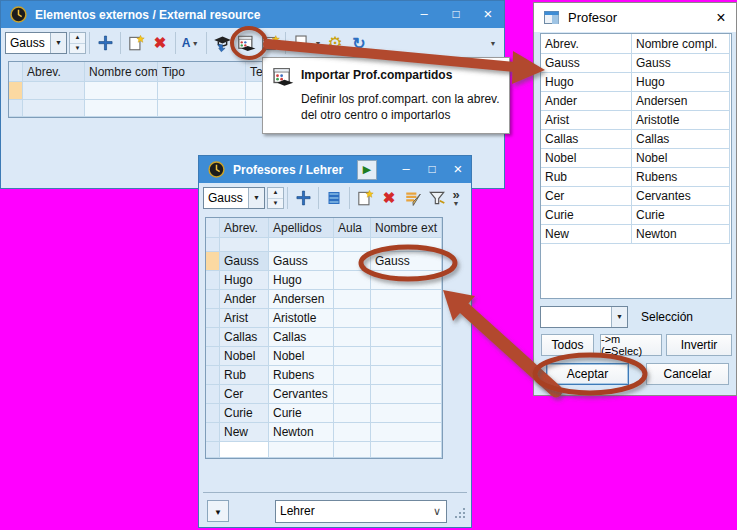 Image resolution: width=737 pixels, height=530 pixels. Describe the element at coordinates (191, 43) in the screenshot. I see `sort-button: A ▼` at that location.